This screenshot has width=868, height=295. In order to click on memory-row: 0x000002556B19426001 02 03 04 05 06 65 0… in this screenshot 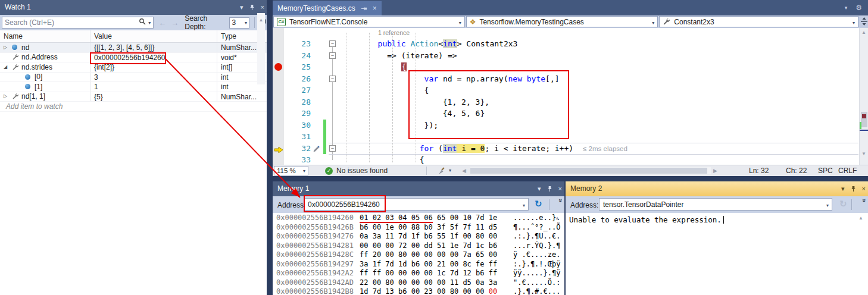, I will do `click(419, 218)`.